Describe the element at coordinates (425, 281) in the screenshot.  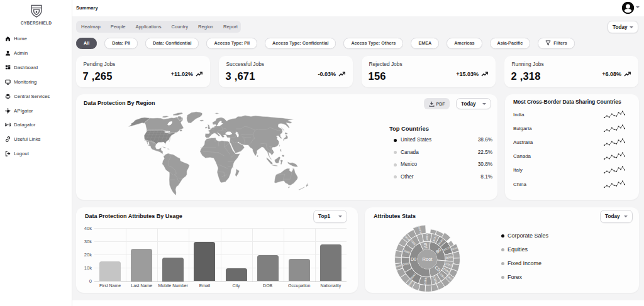
I see `svg-text: D2B1` at that location.